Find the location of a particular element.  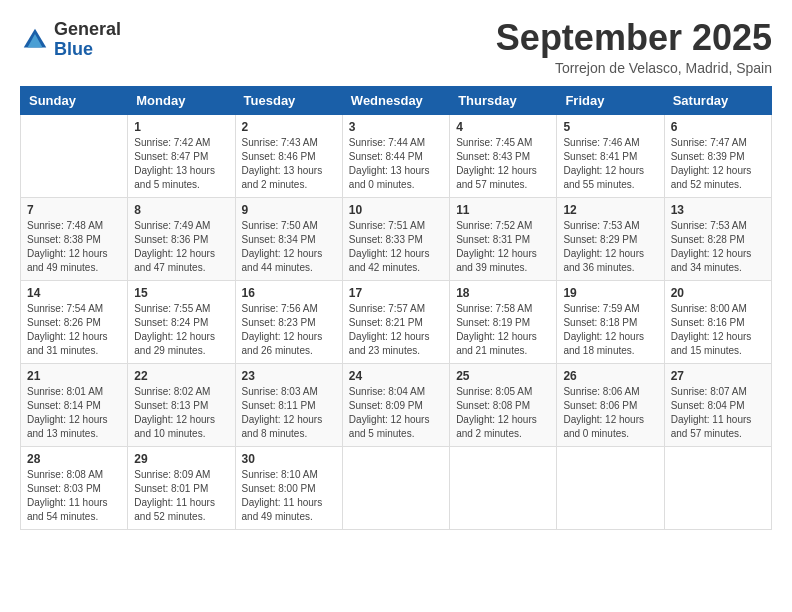

sunset-text: Sunset: 8:16 PM is located at coordinates (718, 323).